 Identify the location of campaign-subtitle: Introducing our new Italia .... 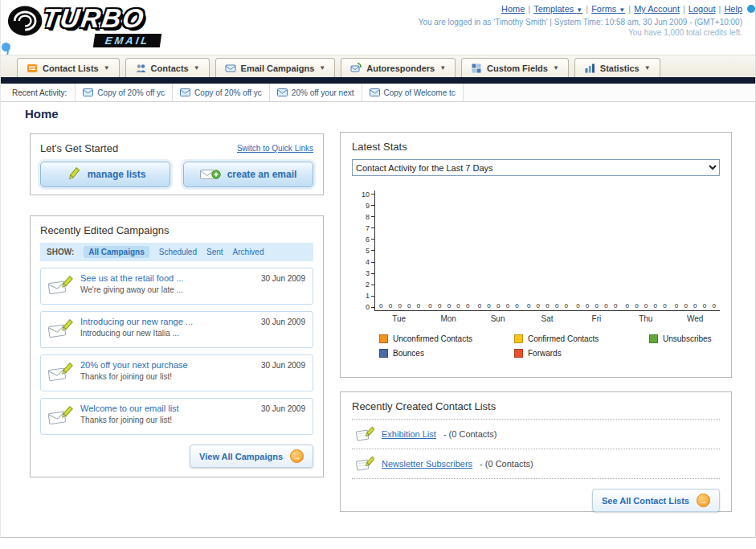
(137, 333).